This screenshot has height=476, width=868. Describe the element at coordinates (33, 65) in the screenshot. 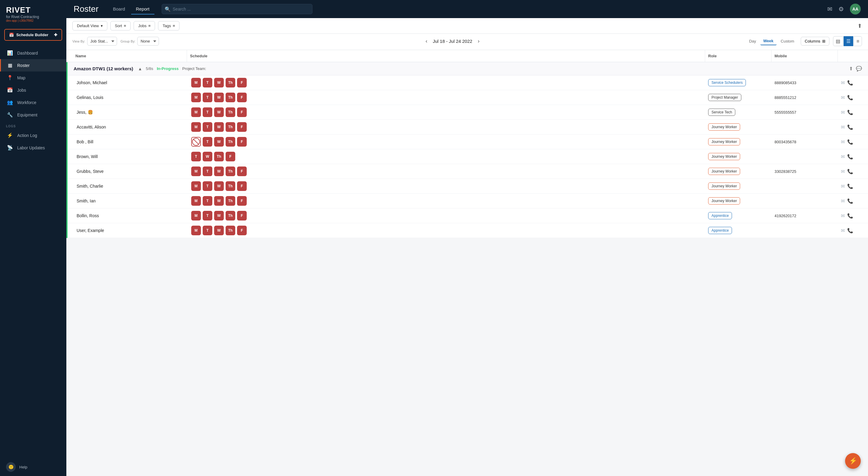

I see `sidebar-item-roster: ▦ Roster` at that location.